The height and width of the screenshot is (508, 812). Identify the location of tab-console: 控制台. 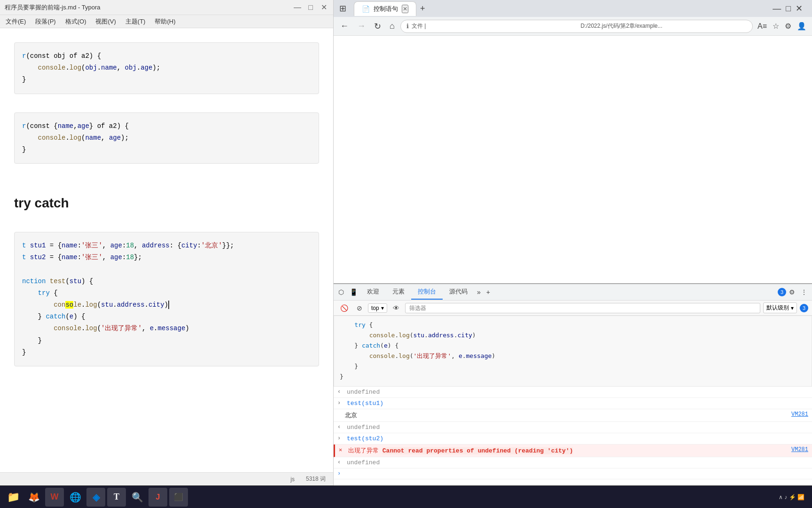
(427, 292).